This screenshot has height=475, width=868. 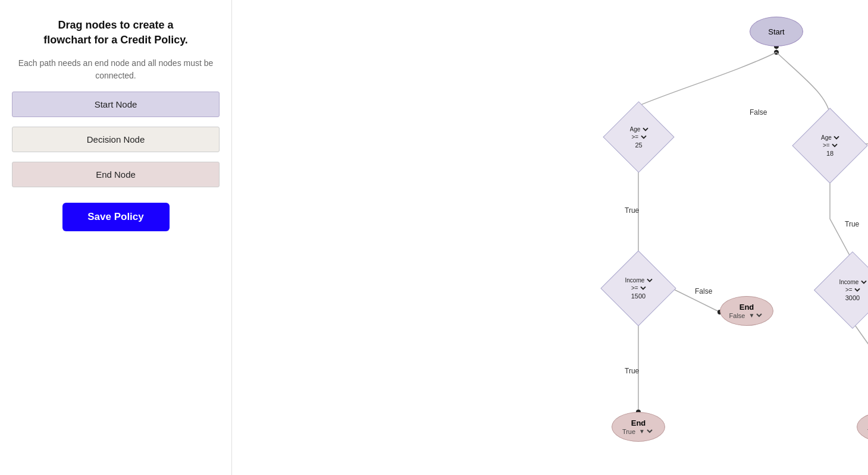 What do you see at coordinates (852, 298) in the screenshot?
I see `d4-value: 3000` at bounding box center [852, 298].